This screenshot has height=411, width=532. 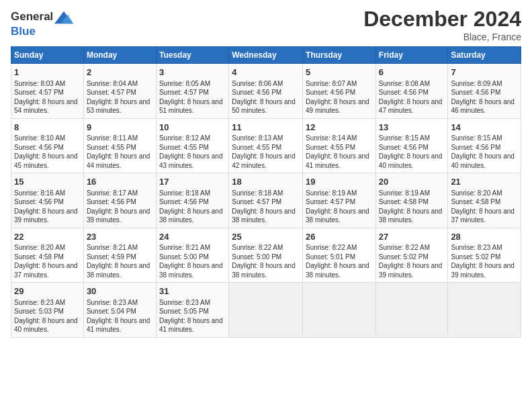 I want to click on table-row: 26Sunrise: 8:22 AMSunset: 5:01 PMDayligh…, so click(x=340, y=255).